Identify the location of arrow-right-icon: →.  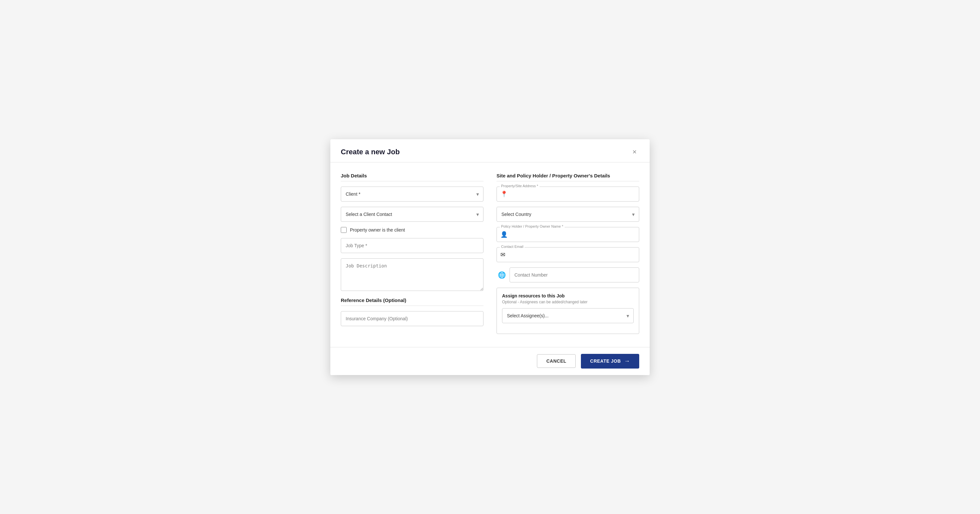
(627, 361).